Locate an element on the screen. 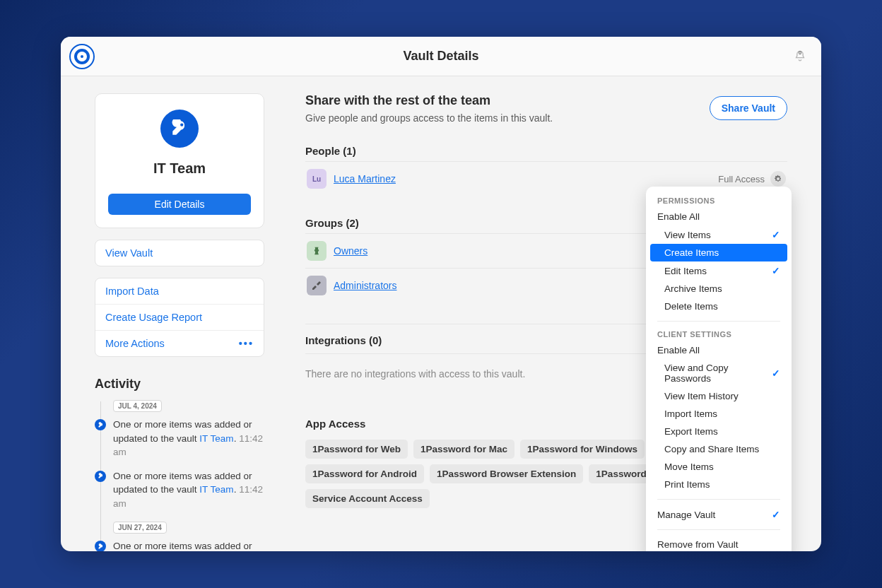 This screenshot has width=882, height=588. chess-icon is located at coordinates (317, 251).